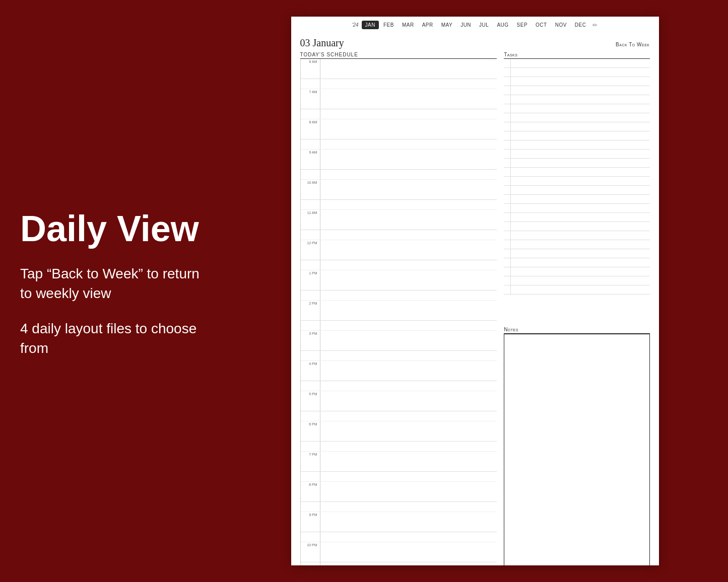  Describe the element at coordinates (447, 25) in the screenshot. I see `month-may: MAY` at that location.